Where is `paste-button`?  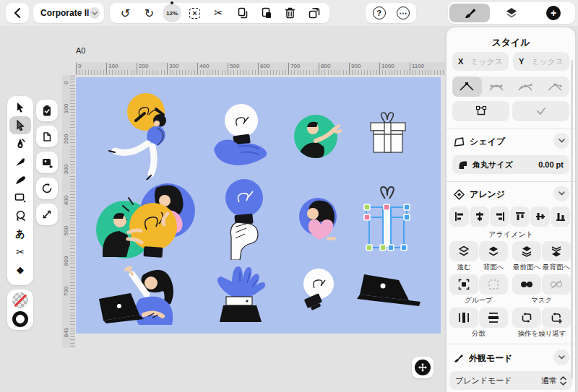
paste-button is located at coordinates (266, 13).